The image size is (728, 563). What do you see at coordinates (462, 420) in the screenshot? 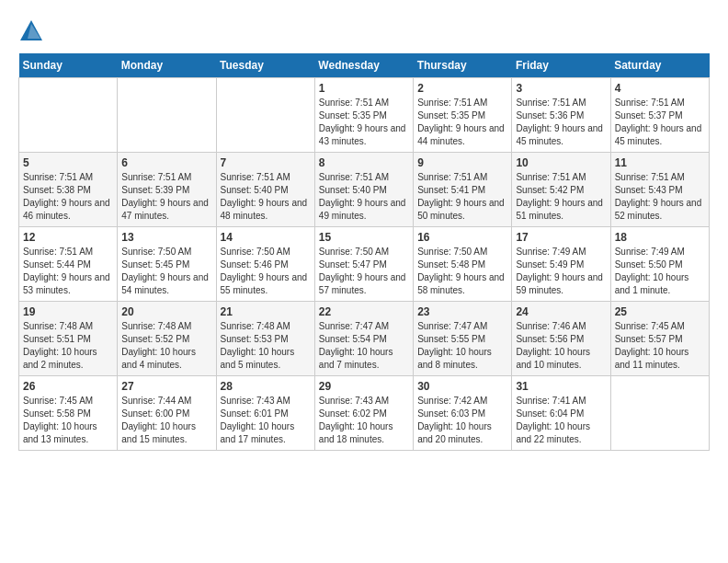
I see `day-info: Sunrise: 7:42 AM Sunset: 6:03 PM Dayligh…` at bounding box center [462, 420].